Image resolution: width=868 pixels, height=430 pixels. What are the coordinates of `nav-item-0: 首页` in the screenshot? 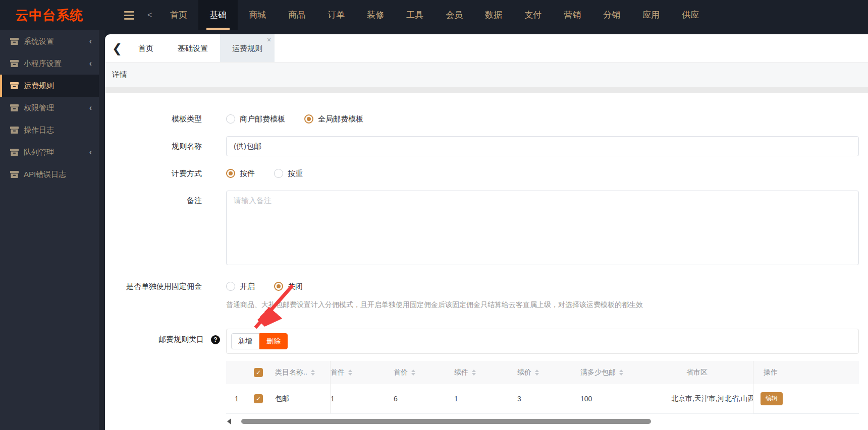 It's located at (179, 15).